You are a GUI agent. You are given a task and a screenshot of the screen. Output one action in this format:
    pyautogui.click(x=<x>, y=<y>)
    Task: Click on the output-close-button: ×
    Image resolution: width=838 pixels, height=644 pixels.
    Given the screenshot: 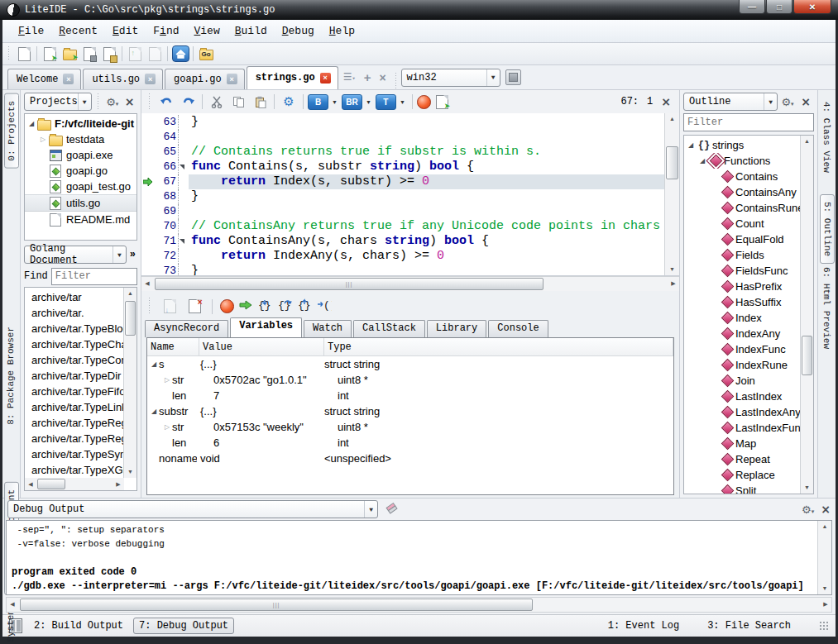 What is the action you would take?
    pyautogui.click(x=826, y=509)
    